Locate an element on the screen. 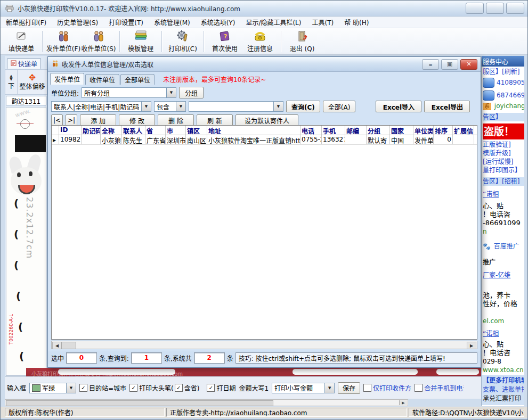  amount-print-select: 打印小写金额 is located at coordinates (303, 388).